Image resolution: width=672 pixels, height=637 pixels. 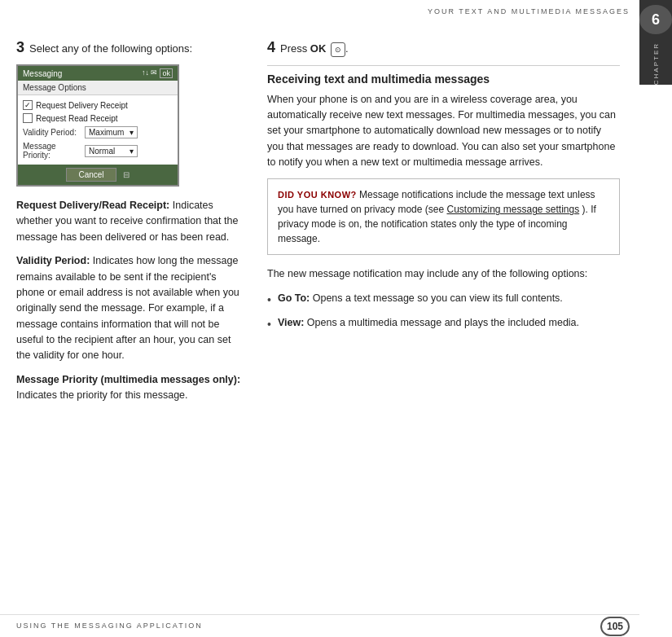 What do you see at coordinates (98, 130) in the screenshot?
I see `phone-options-content: ✓ Request Delivery Receipt Request Read …` at bounding box center [98, 130].